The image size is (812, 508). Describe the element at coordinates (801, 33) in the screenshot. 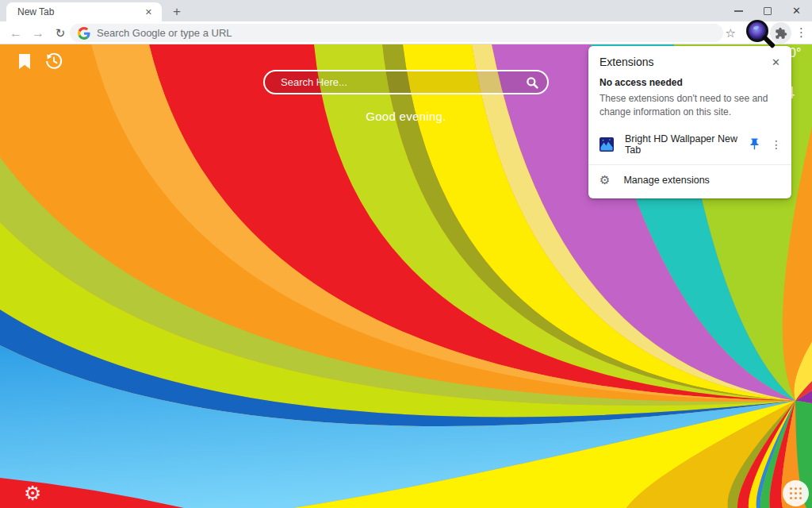

I see `browser-menu-icon: ⋮` at that location.